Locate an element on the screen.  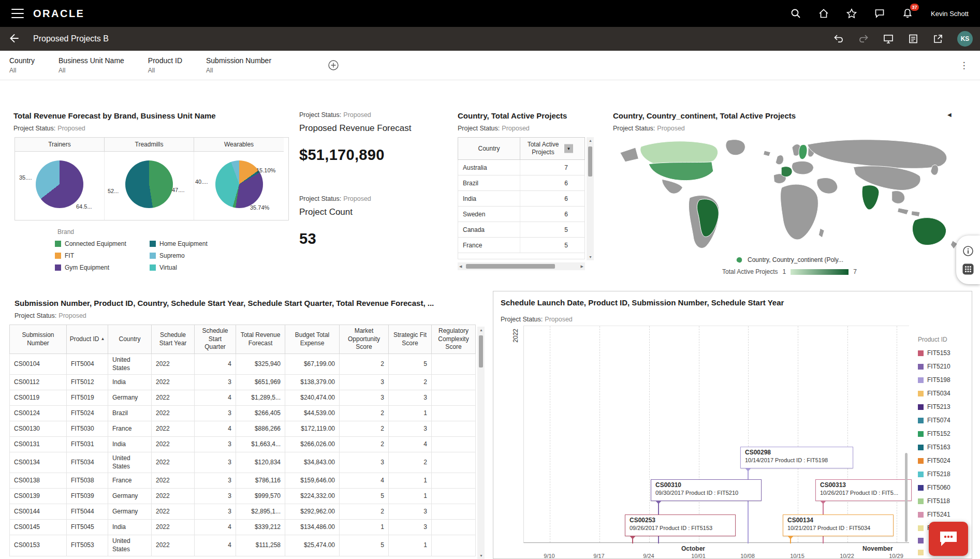
legend-item: Connected Equipment is located at coordinates (103, 244).